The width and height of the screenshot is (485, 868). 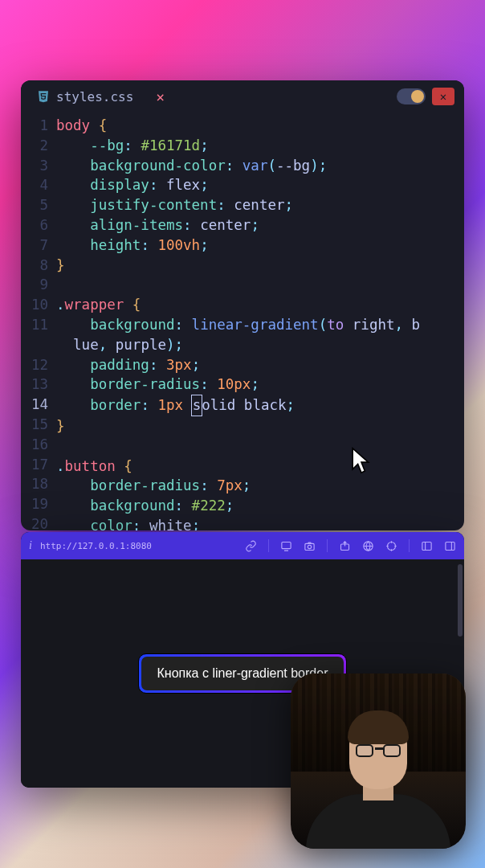 What do you see at coordinates (345, 547) in the screenshot?
I see `export-icon` at bounding box center [345, 547].